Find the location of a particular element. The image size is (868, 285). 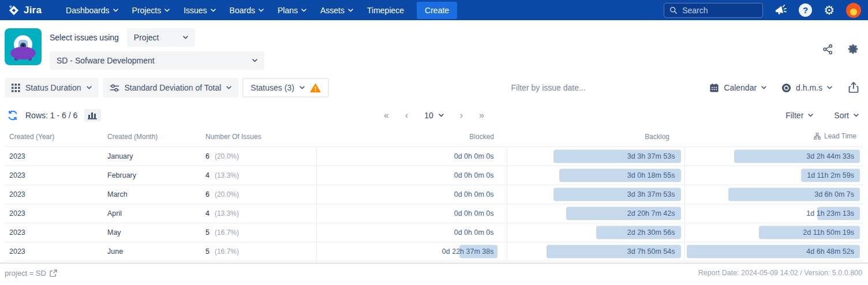

nav-item-assets: Assets is located at coordinates (337, 10).